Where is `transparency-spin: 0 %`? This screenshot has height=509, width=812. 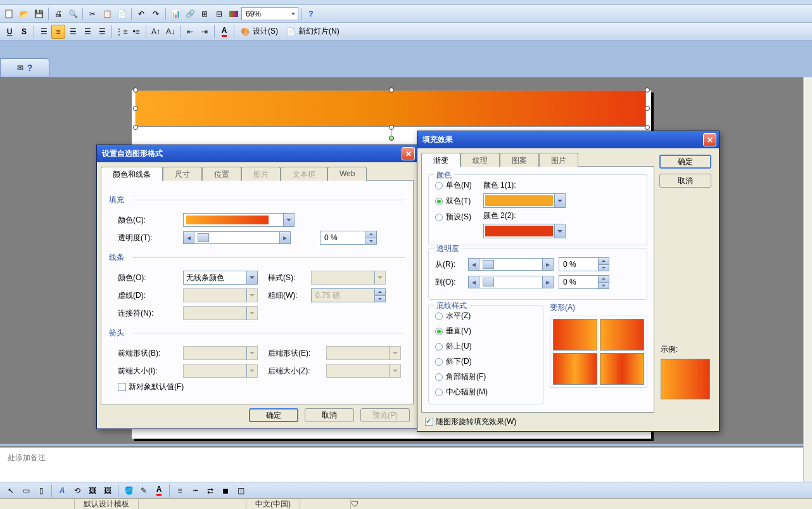 transparency-spin: 0 % is located at coordinates (348, 238).